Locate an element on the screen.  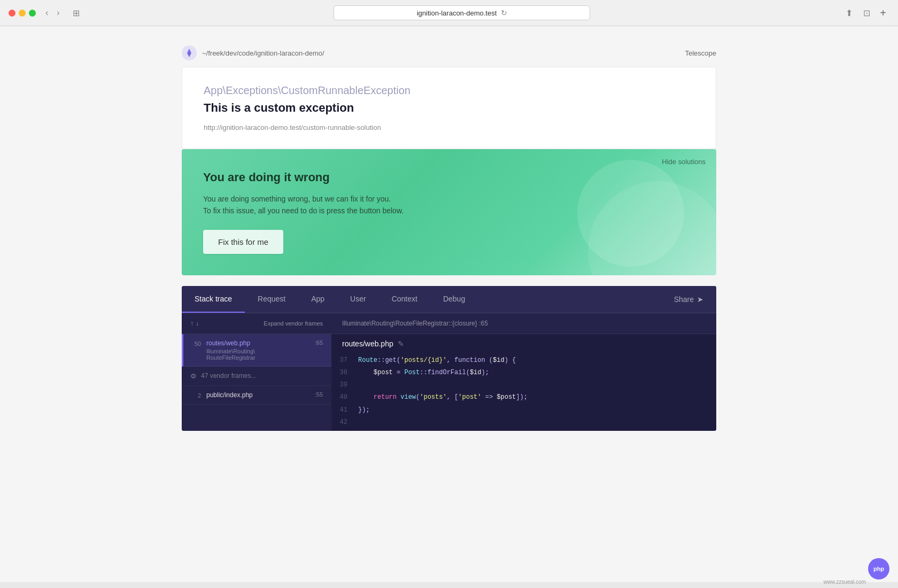
code-filename: routes/web.php is located at coordinates (368, 344).